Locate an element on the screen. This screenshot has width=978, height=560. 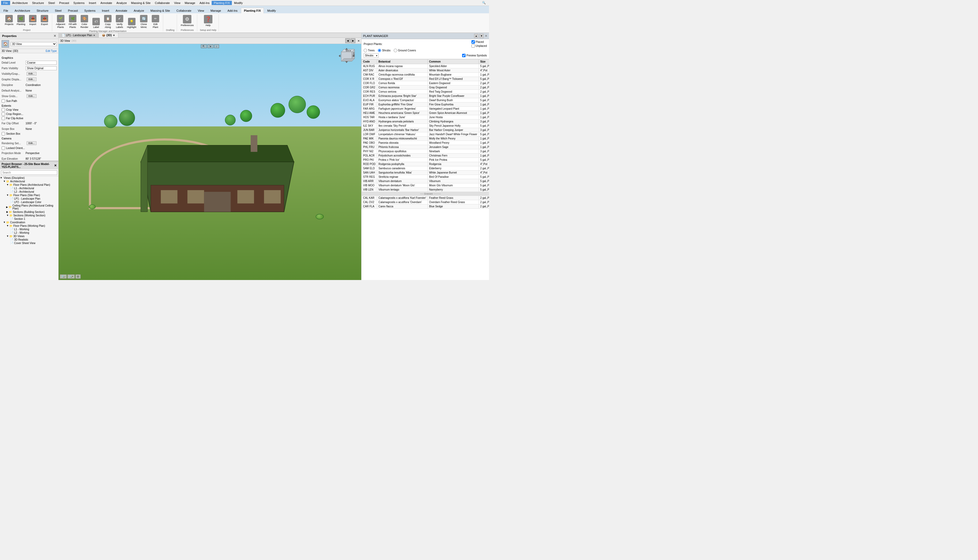
plant-row: LOR DWF Loropetalum chinense 'Hakuou' Ja… is located at coordinates (425, 135).